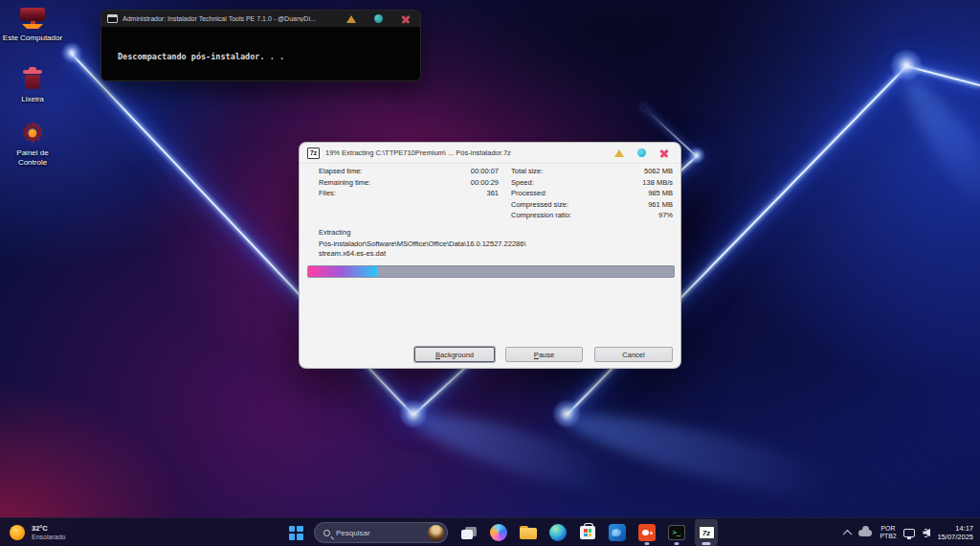  Describe the element at coordinates (379, 533) in the screenshot. I see `search-label: Pesquisar` at that location.